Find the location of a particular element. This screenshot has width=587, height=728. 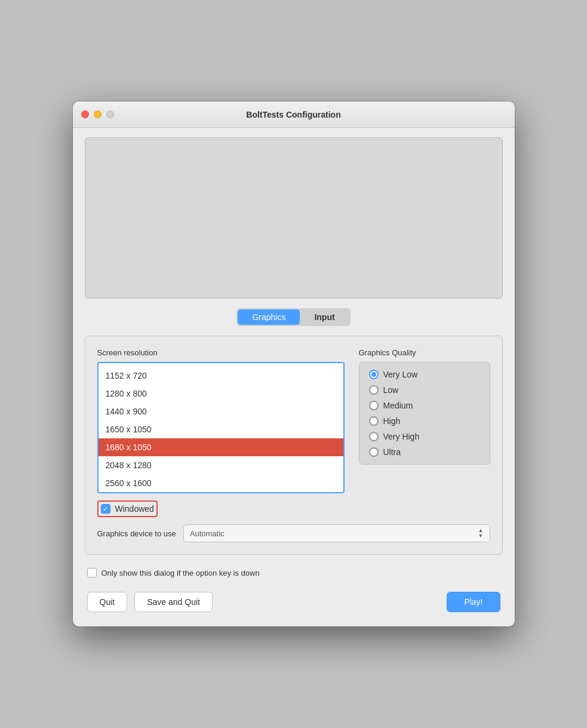

quality-option: Very Low is located at coordinates (425, 374).